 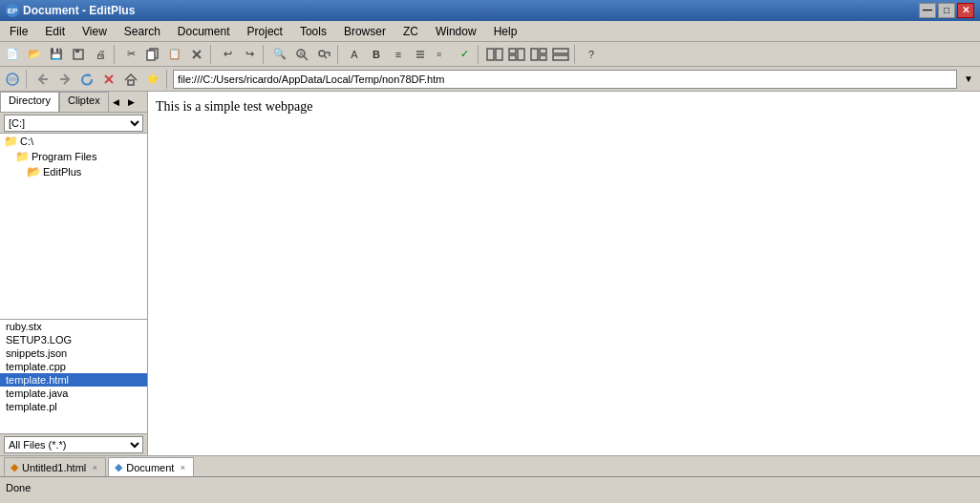 What do you see at coordinates (947, 10) in the screenshot?
I see `title-bar-controls: — □ ✕` at bounding box center [947, 10].